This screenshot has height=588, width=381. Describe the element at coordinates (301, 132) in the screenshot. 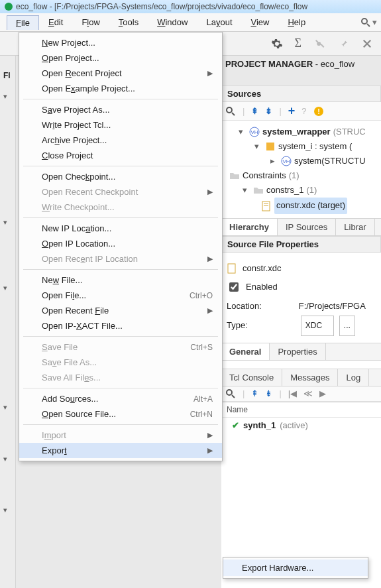

I see `tree-row: ▾ VH system_wrapper(STRUC` at that location.